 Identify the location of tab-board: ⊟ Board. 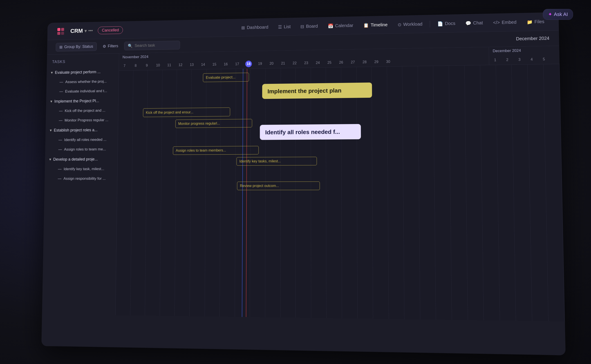
(309, 26).